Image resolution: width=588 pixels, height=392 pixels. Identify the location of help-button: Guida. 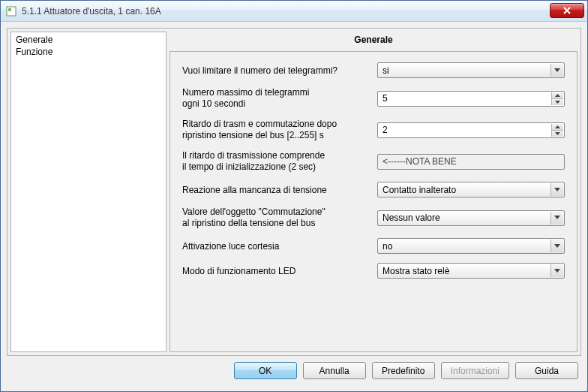
(547, 371).